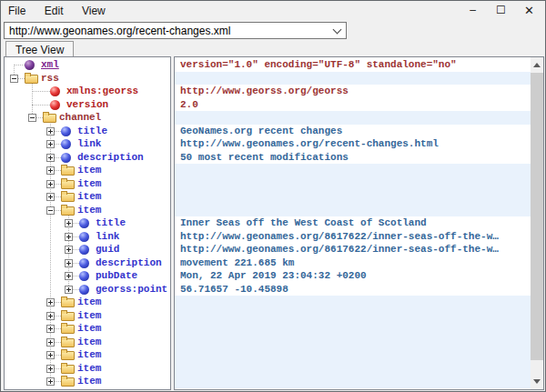  What do you see at coordinates (353, 106) in the screenshot?
I see `value-row: 2.0` at bounding box center [353, 106].